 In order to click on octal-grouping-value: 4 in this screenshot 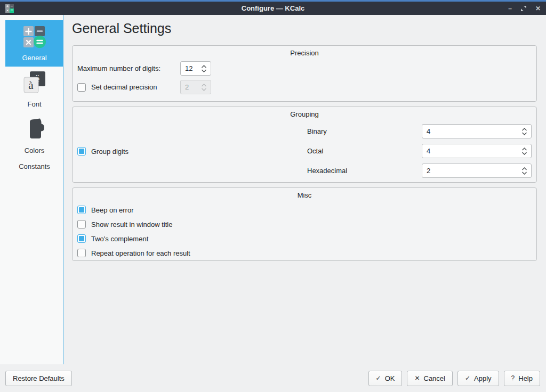, I will do `click(474, 151)`.